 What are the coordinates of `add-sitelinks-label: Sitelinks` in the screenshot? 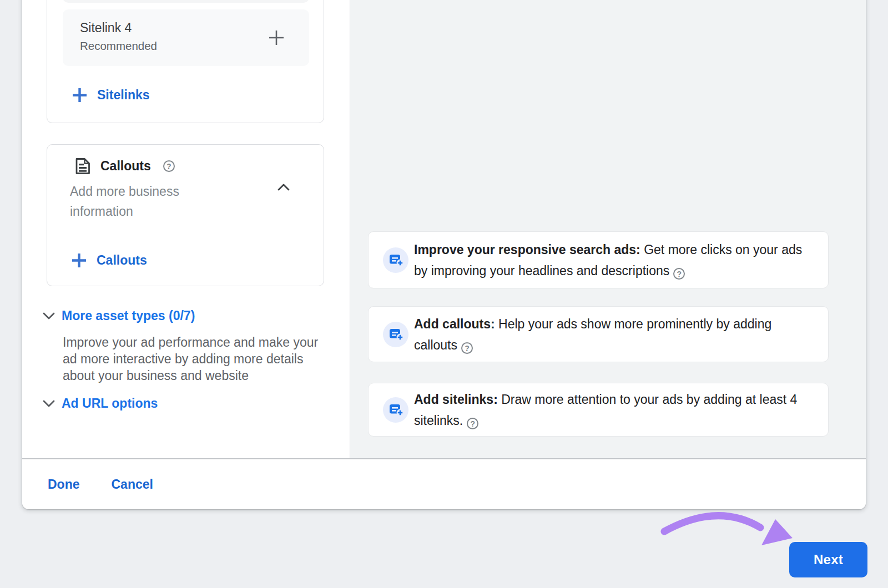 It's located at (123, 95).